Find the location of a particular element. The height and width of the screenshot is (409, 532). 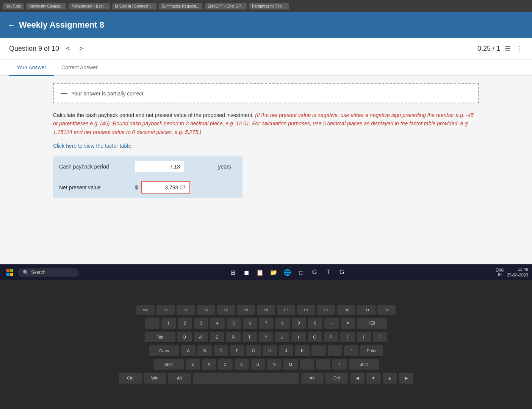

key-7: 7 is located at coordinates (266, 323).